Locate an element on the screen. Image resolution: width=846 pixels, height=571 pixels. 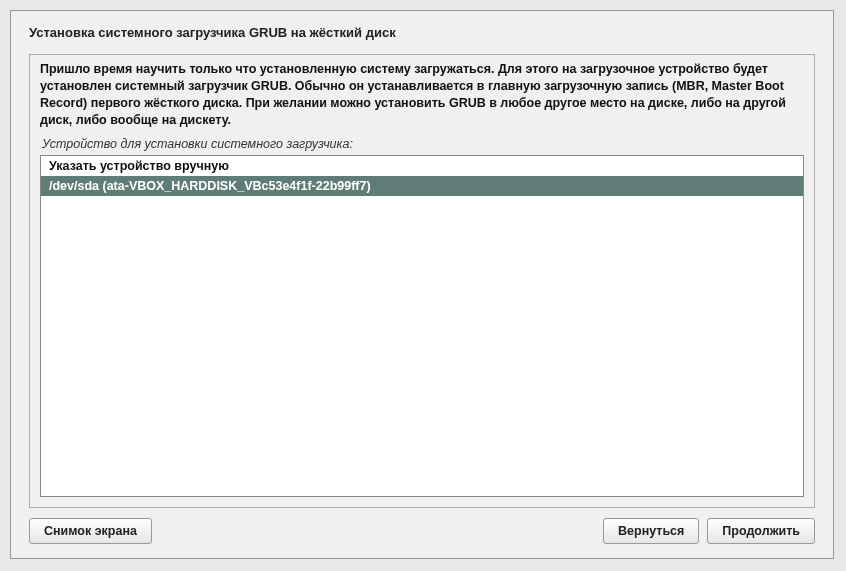
description-text: Пришло время научить только что установл… is located at coordinates (422, 95).